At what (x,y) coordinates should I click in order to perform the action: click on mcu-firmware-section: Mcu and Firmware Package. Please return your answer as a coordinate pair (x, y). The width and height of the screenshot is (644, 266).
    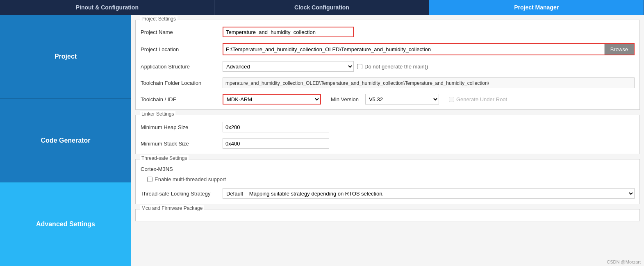
    Looking at the image, I should click on (388, 215).